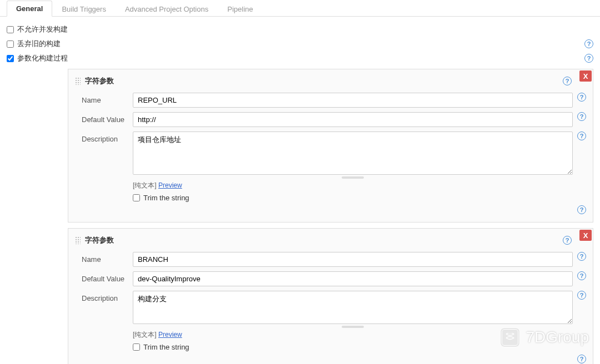 The image size is (600, 364). I want to click on tab-build-triggers: Build Triggers, so click(83, 9).